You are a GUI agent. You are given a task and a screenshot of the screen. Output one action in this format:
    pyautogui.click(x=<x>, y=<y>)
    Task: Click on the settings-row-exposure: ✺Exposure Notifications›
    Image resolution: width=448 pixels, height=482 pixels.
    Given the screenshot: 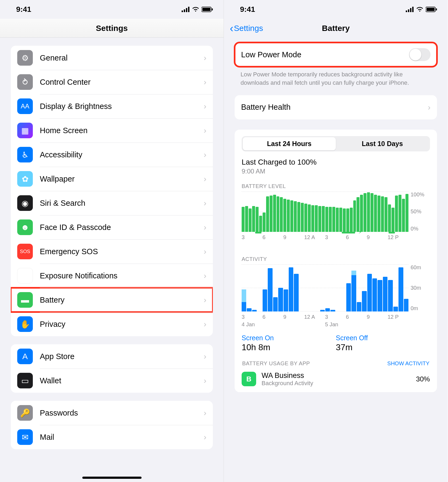 What is the action you would take?
    pyautogui.click(x=112, y=276)
    